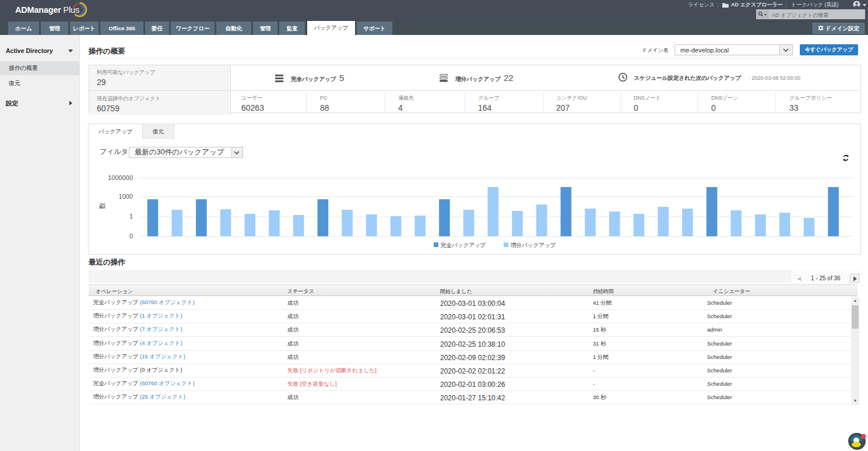 The image size is (868, 451). Describe the element at coordinates (126, 196) in the screenshot. I see `svg-text: 1000` at that location.